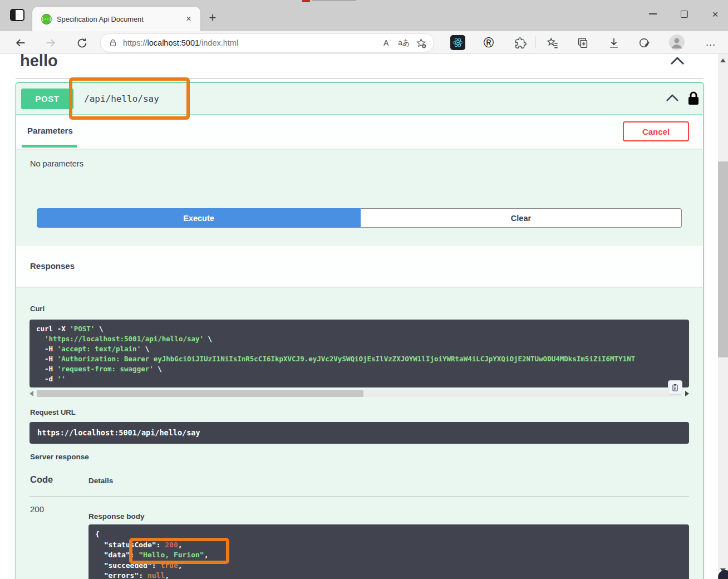  What do you see at coordinates (39, 62) in the screenshot?
I see `api-tag-title: hello` at bounding box center [39, 62].